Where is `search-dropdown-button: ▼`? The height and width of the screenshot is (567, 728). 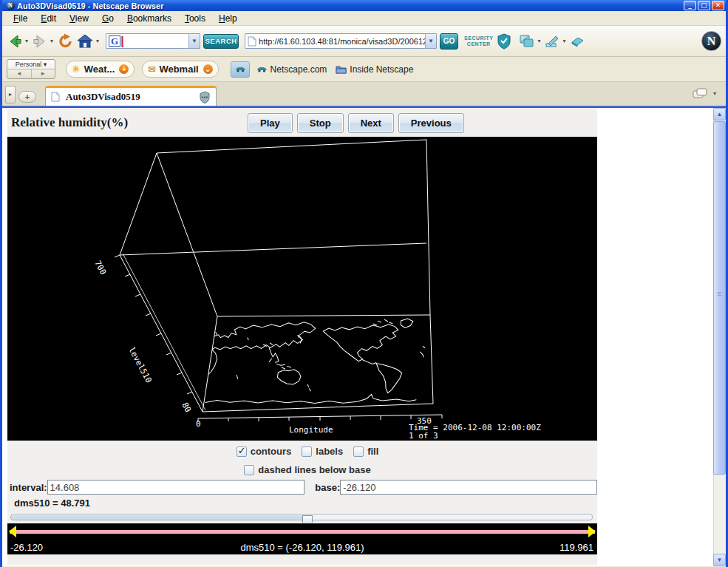 search-dropdown-button: ▼ is located at coordinates (194, 41).